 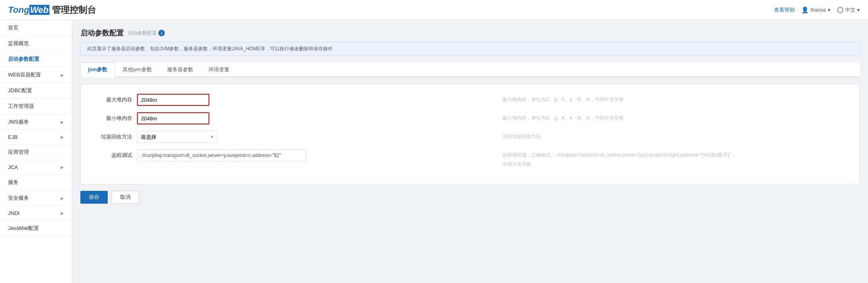 What do you see at coordinates (62, 167) in the screenshot?
I see `arrow-icon-jca: ▶` at bounding box center [62, 167].